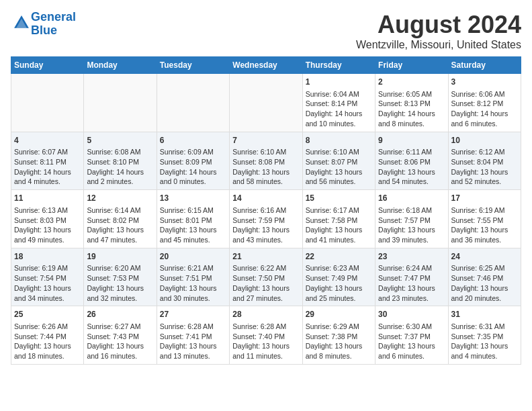 The width and height of the screenshot is (532, 411). Describe the element at coordinates (266, 66) in the screenshot. I see `day-headers-row: SundayMondayTuesdayWednesdayThursdayFrid…` at that location.